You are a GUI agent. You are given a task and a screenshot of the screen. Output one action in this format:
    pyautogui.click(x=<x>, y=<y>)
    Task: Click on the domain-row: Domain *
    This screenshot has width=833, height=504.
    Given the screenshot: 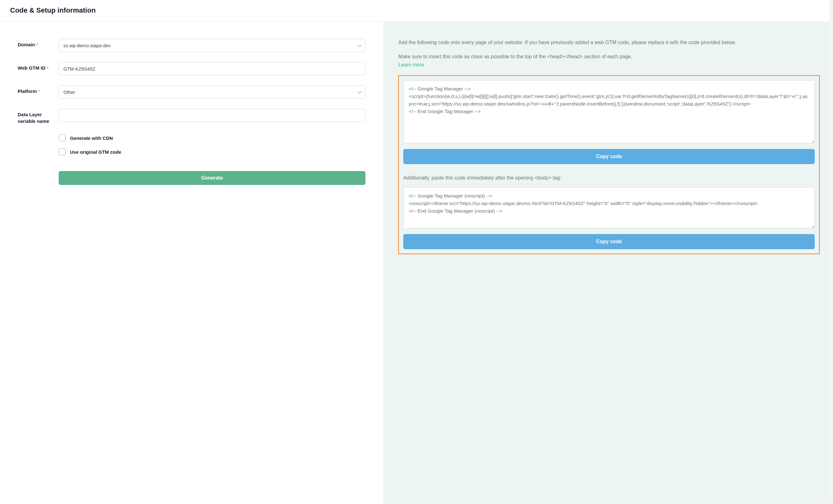 What is the action you would take?
    pyautogui.click(x=191, y=45)
    